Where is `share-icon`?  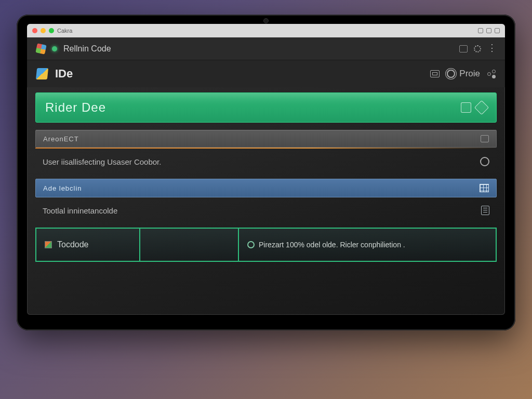 share-icon is located at coordinates (491, 74).